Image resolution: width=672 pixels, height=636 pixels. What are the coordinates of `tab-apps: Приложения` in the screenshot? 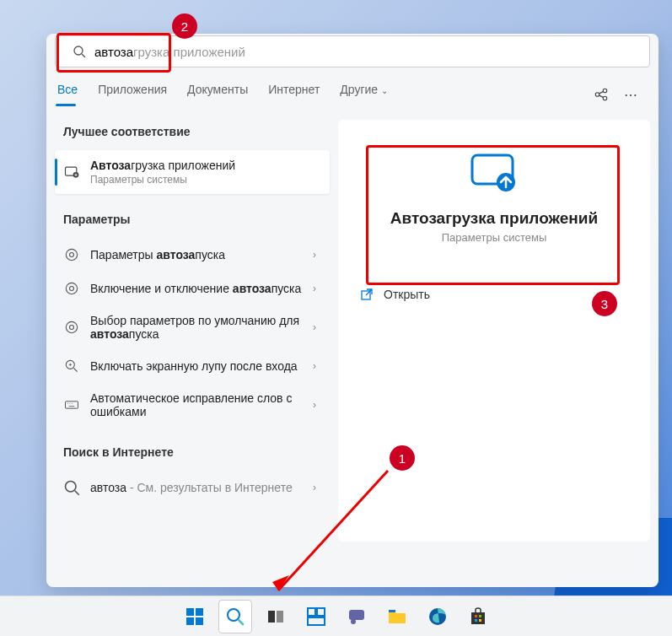 It's located at (132, 94).